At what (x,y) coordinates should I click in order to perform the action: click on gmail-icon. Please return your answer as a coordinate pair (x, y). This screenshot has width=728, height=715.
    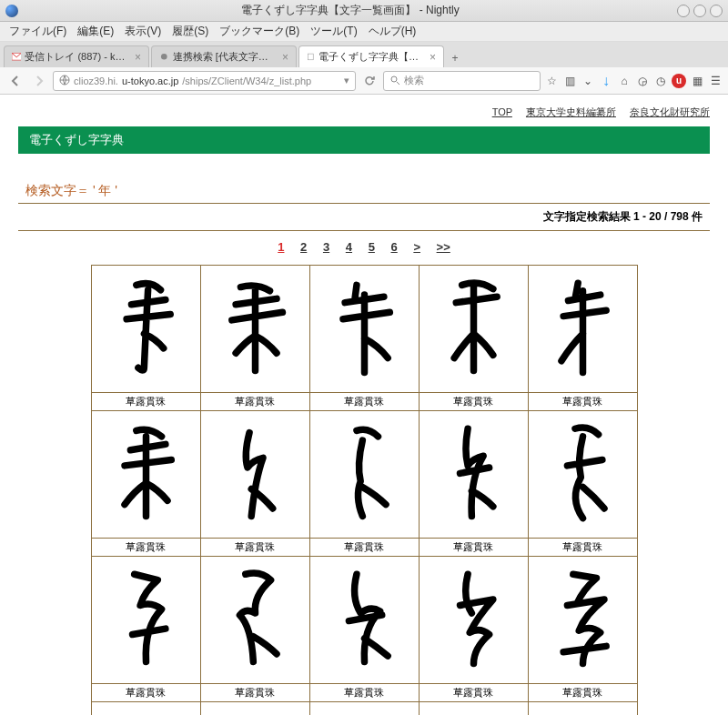
    Looking at the image, I should click on (16, 57).